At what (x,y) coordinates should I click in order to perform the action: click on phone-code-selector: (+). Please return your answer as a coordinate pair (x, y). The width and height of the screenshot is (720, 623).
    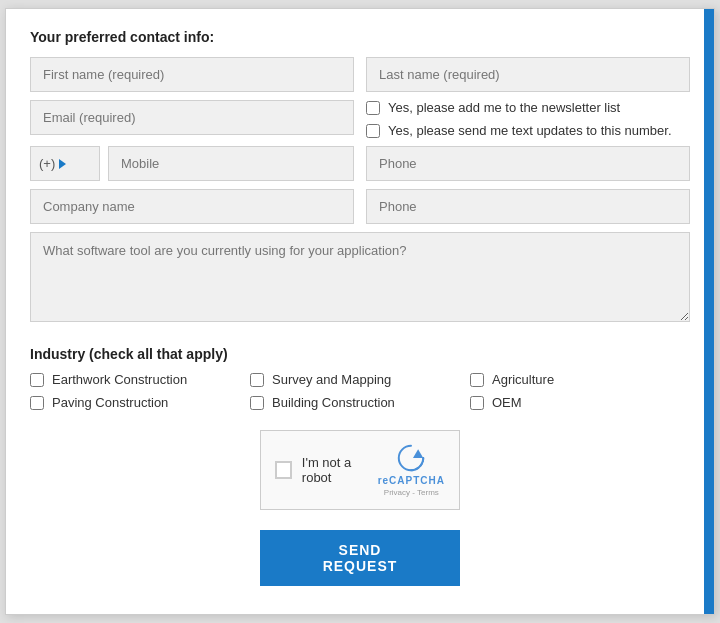
    Looking at the image, I should click on (65, 164).